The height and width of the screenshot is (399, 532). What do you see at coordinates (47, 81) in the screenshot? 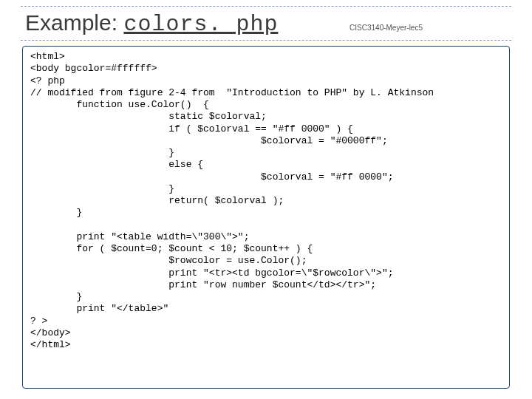
I see `code-line: <? php` at bounding box center [47, 81].